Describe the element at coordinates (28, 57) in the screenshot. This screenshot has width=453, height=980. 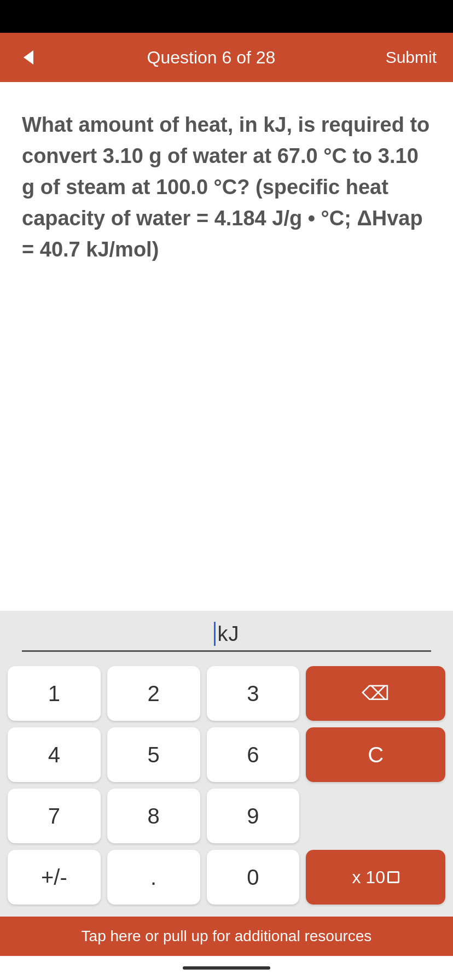
I see `back-button` at that location.